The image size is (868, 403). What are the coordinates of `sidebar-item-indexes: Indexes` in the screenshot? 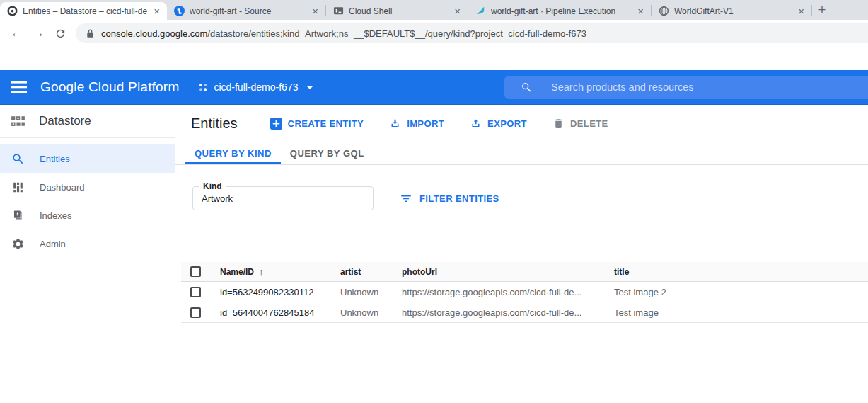 It's located at (88, 215).